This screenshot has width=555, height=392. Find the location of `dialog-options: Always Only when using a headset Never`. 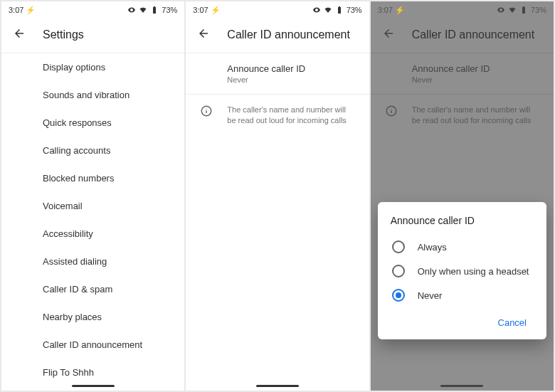

dialog-options: Always Only when using a headset Never is located at coordinates (462, 271).